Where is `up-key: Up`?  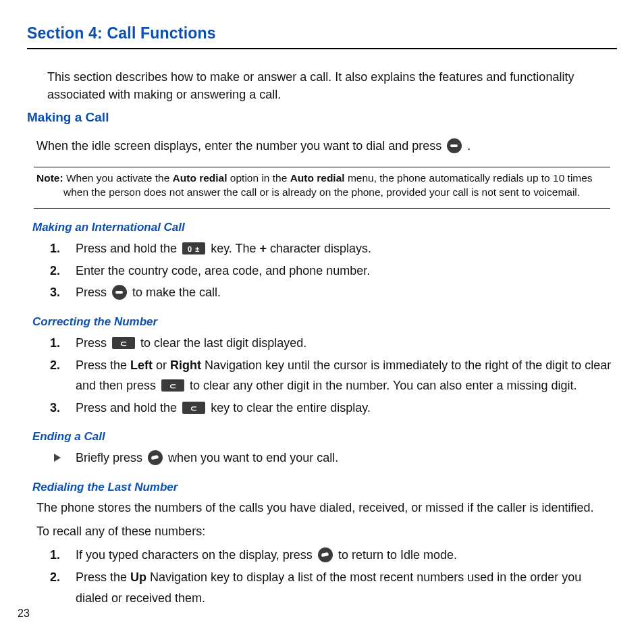 up-key: Up is located at coordinates (138, 577).